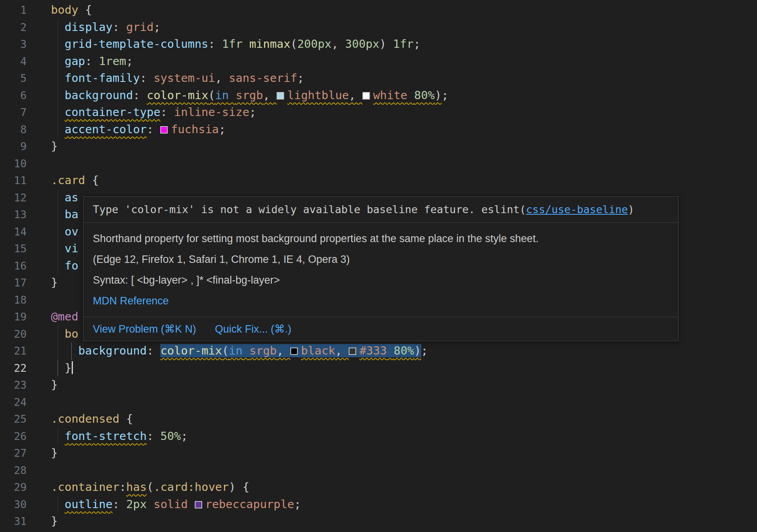 Image resolution: width=757 pixels, height=532 pixels. What do you see at coordinates (404, 351) in the screenshot?
I see `code-line-content: background: color-mix(in srgb, black, #3…` at bounding box center [404, 351].